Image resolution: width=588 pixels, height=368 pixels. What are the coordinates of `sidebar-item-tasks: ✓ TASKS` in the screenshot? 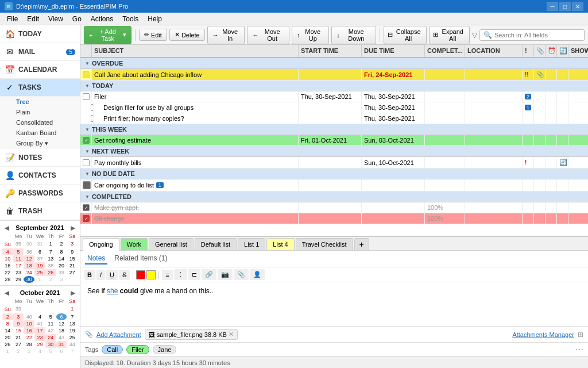 It's located at (40, 87).